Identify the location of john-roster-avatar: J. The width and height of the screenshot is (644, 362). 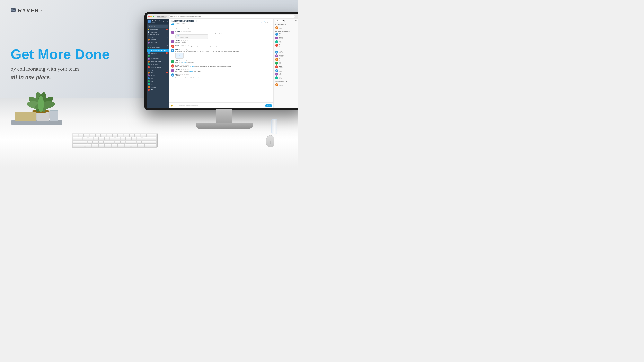
(276, 34).